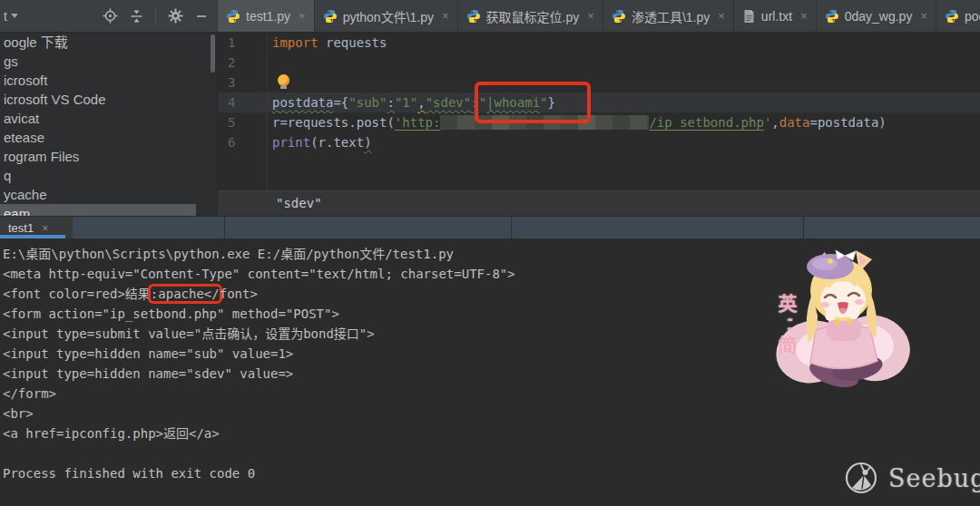 Image resolution: width=980 pixels, height=506 pixels. Describe the element at coordinates (599, 83) in the screenshot. I see `code-line-3: 3` at that location.